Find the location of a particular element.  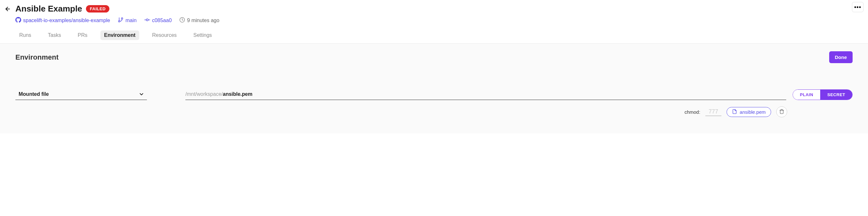

commit-icon is located at coordinates (147, 20).